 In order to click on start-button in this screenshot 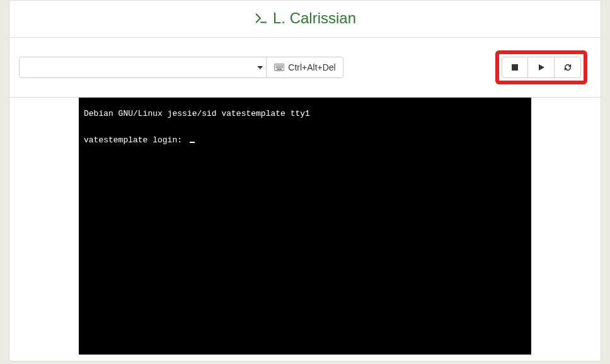, I will do `click(541, 67)`.